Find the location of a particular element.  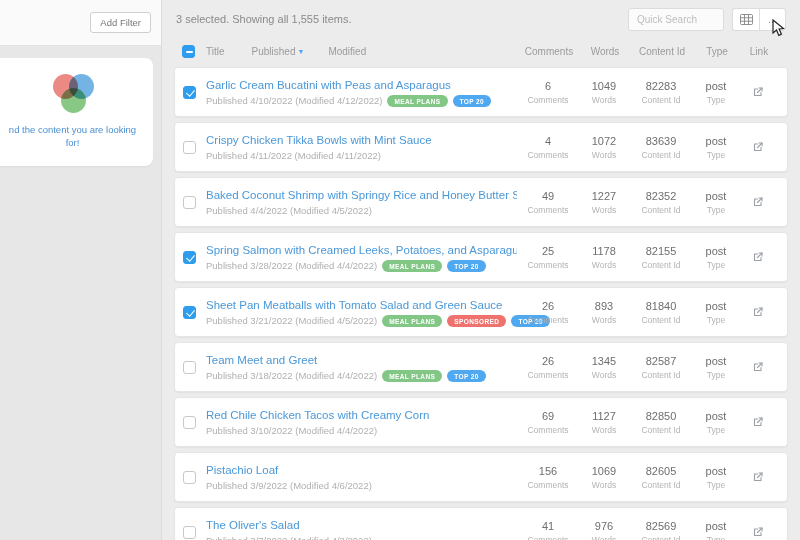

row-main: Crispy Chicken Tikka Bowls with Mint Sau… is located at coordinates (362, 148).